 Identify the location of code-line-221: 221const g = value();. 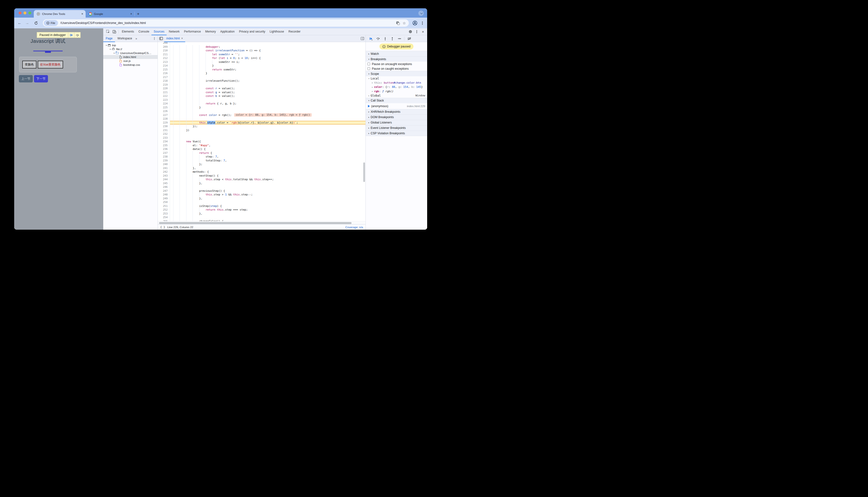
(261, 93).